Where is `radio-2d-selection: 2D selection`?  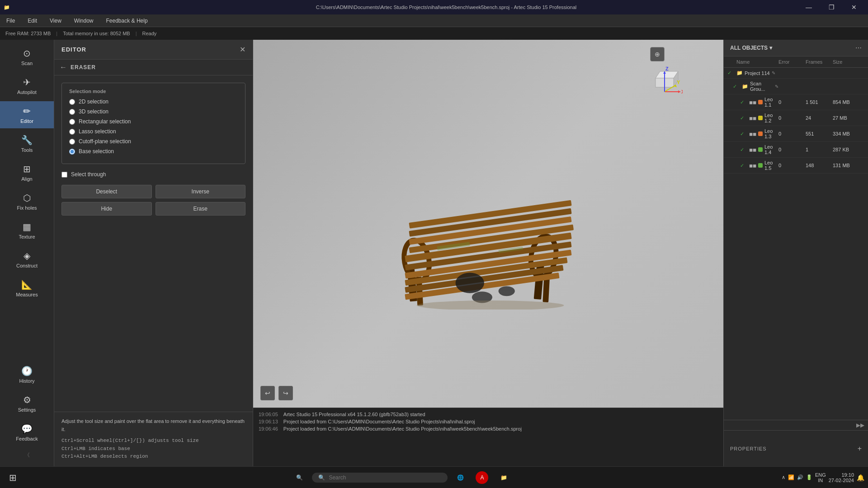 radio-2d-selection: 2D selection is located at coordinates (154, 102).